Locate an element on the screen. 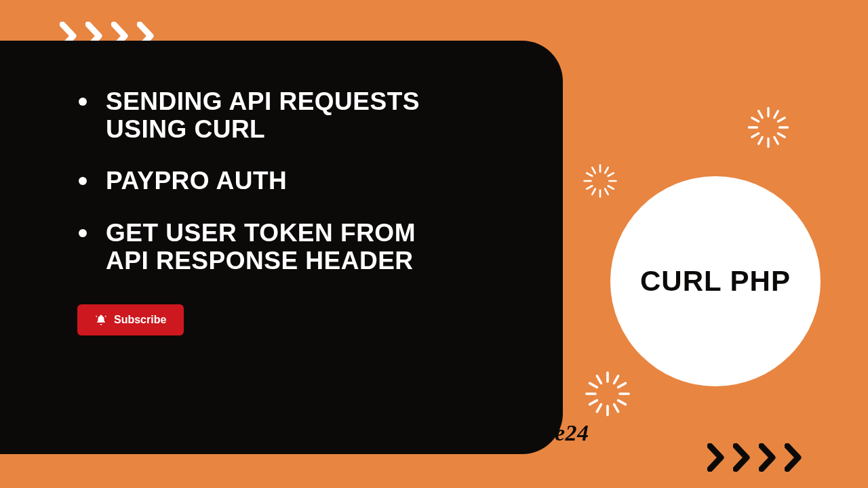 The width and height of the screenshot is (868, 488). list-item: PAYPRO AUTH is located at coordinates (298, 182).